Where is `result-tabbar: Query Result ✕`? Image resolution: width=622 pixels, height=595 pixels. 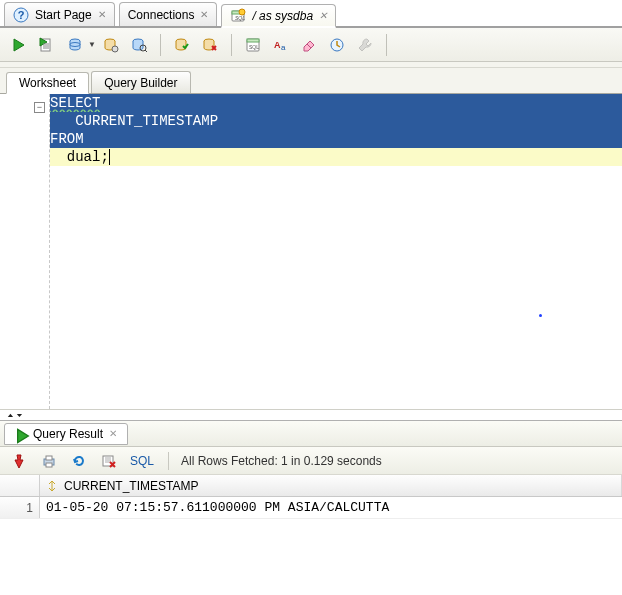
result-tabbar: Query Result ✕ is located at coordinates (311, 434).